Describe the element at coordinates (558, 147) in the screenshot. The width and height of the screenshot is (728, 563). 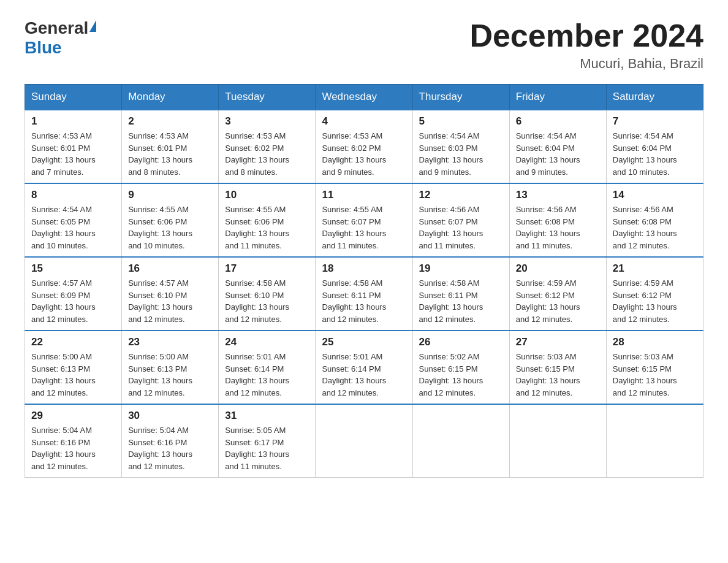
I see `calendar-cell: 6 Sunrise: 4:54 AMSunset: 6:04 PMDayligh…` at that location.